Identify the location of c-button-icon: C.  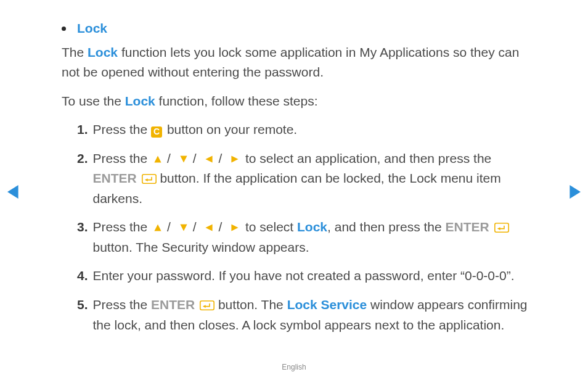
(157, 132).